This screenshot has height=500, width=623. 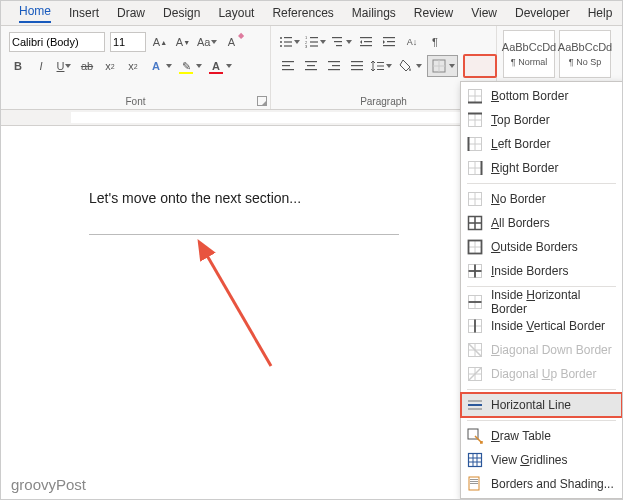 I want to click on decrease-indent-icon, so click(x=366, y=42).